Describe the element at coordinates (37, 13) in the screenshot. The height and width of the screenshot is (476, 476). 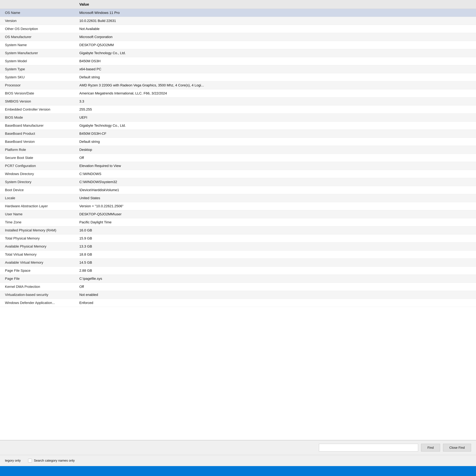
I see `row-label: OS Name` at that location.